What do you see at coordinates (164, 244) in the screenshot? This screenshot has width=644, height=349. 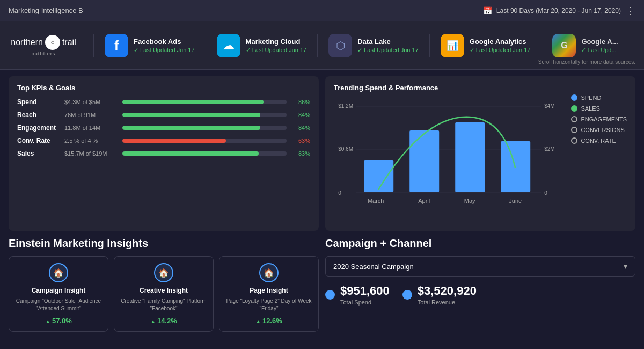 I see `einstein-title: Einstein Marketing Insights` at bounding box center [164, 244].